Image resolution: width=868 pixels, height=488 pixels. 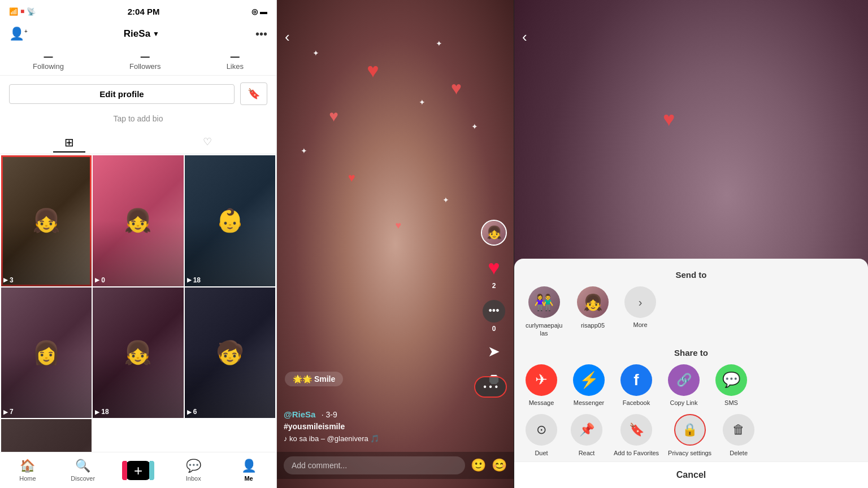 What do you see at coordinates (593, 325) in the screenshot?
I see `contact-name: risapp05` at bounding box center [593, 325].